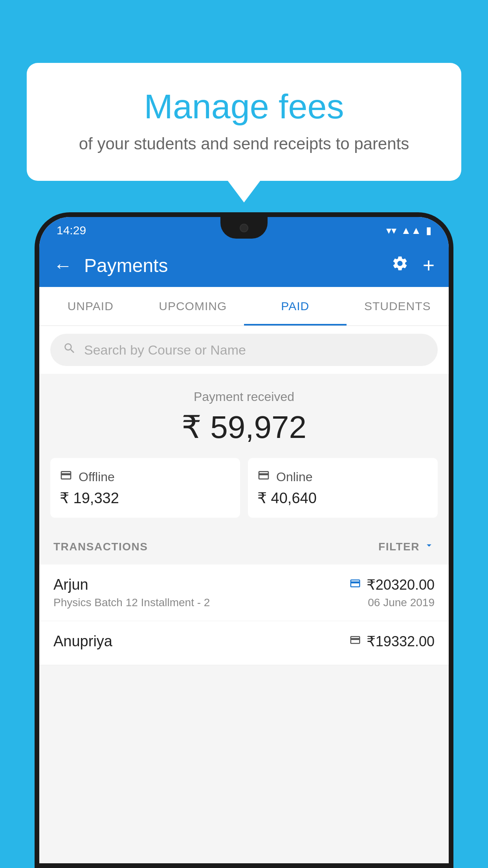 This screenshot has height=868, width=488. Describe the element at coordinates (101, 547) in the screenshot. I see `transactions-label: TRANSACTIONS` at that location.